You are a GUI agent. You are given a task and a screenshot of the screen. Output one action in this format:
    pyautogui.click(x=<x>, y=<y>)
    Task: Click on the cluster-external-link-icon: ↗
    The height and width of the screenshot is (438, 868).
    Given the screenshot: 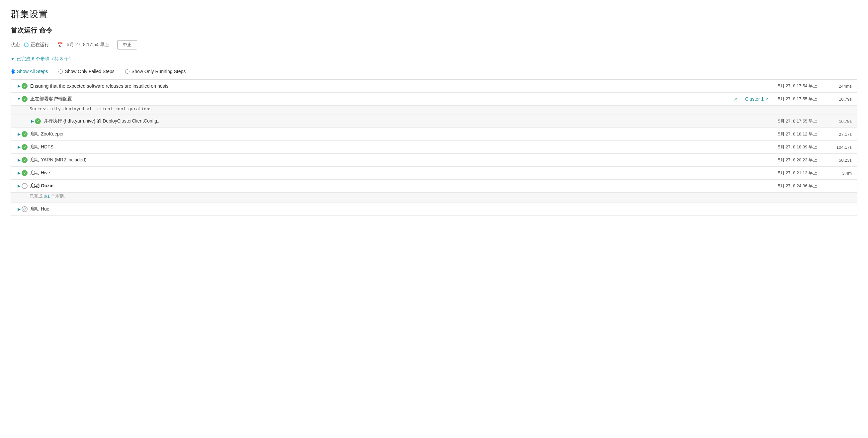 What is the action you would take?
    pyautogui.click(x=767, y=99)
    